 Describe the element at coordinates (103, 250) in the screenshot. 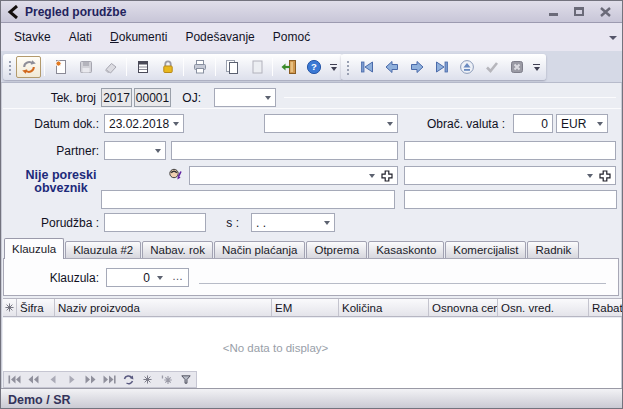

I see `tab-klauzula-2: Klauzula #2` at that location.